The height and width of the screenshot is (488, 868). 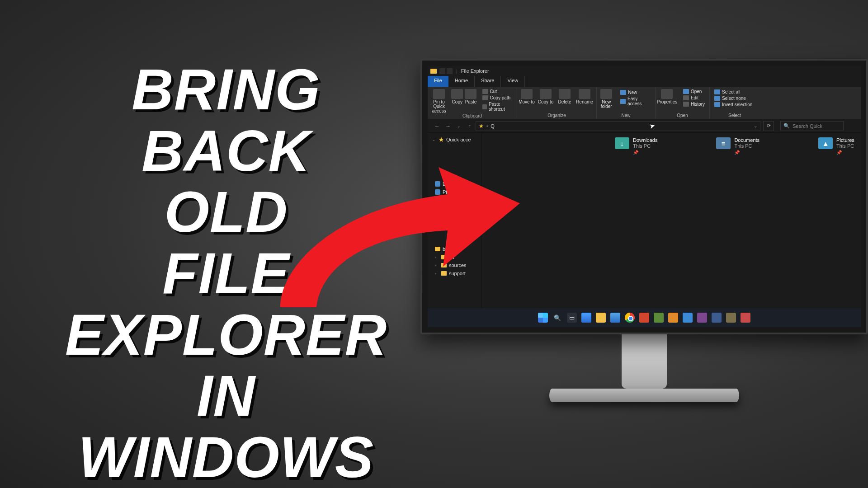 I want to click on group-label-new: New, so click(x=626, y=116).